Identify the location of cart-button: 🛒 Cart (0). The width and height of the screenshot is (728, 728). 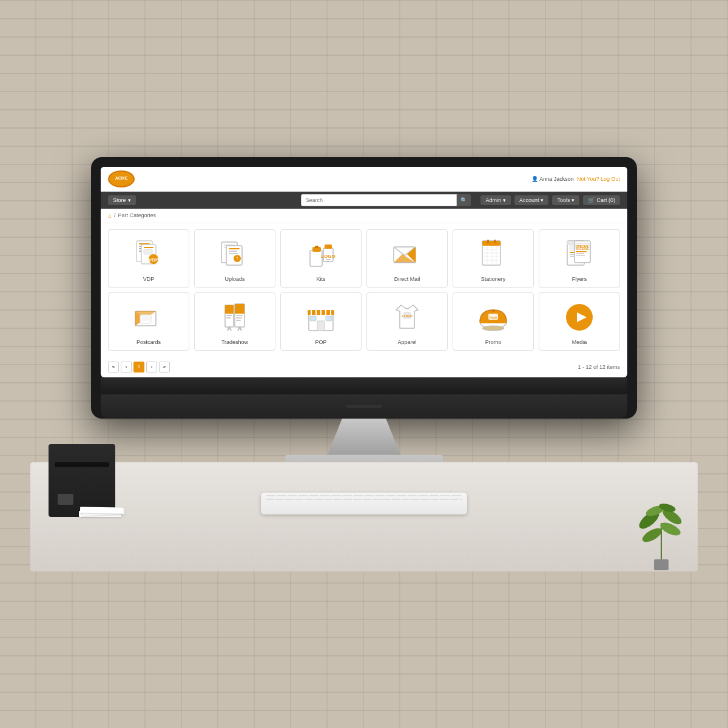
(602, 200).